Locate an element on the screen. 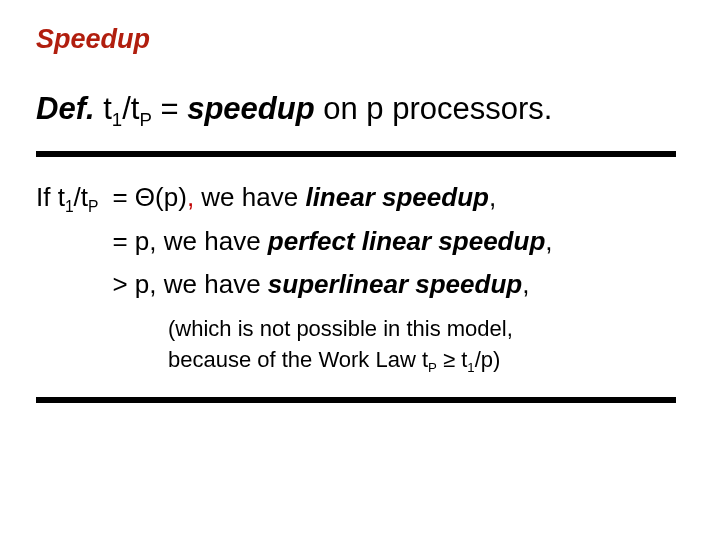 This screenshot has height=540, width=720. note-sub-p: P is located at coordinates (432, 368).